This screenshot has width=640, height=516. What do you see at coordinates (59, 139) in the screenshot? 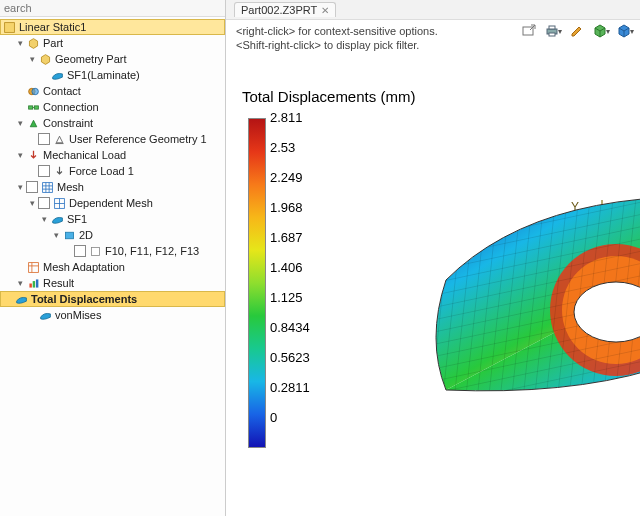
I see `fixed-icon` at bounding box center [59, 139].